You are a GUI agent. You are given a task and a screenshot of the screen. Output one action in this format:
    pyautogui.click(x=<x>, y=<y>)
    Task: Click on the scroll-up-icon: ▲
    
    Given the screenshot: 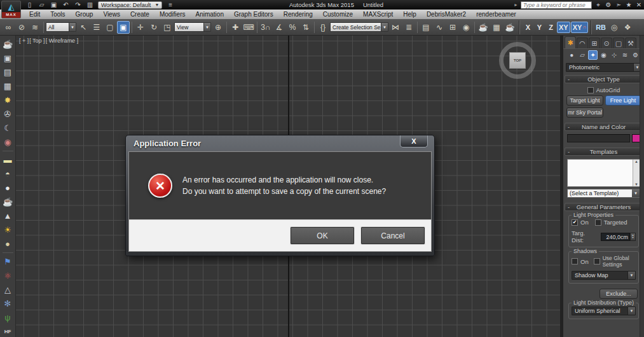 What is the action you would take?
    pyautogui.click(x=636, y=162)
    